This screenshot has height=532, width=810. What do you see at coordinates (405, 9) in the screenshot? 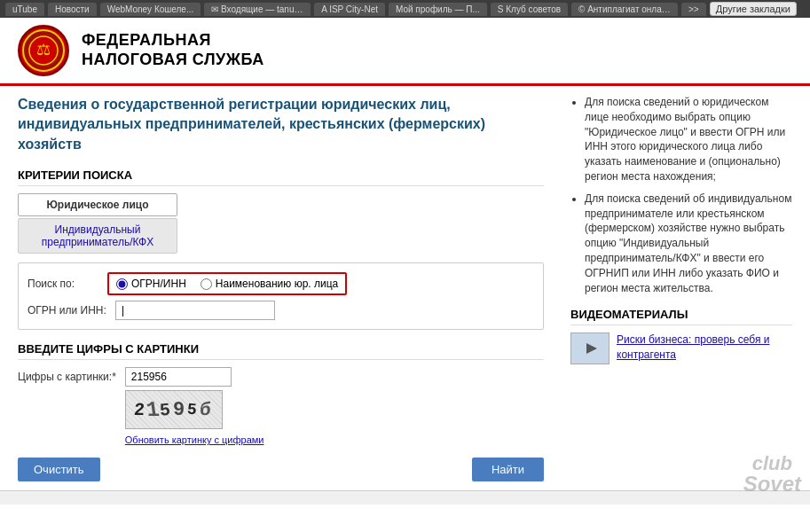
I see `browser-bar: uTube Новости WebMoney Кошеле... ✉ Входя…` at bounding box center [405, 9].